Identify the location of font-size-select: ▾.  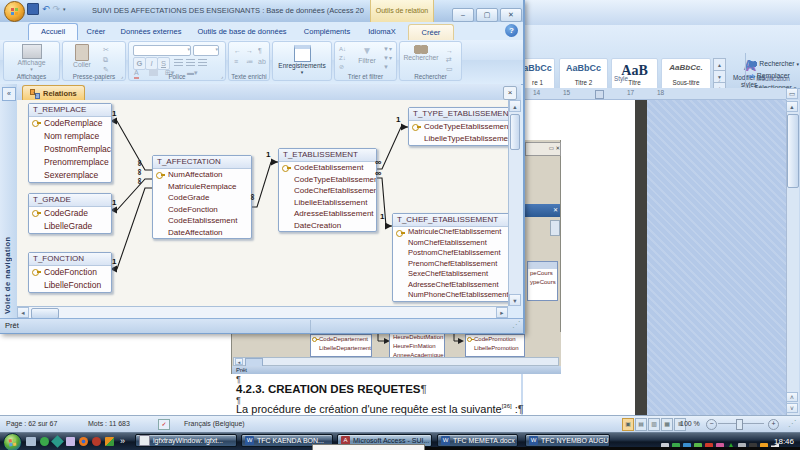
(206, 50).